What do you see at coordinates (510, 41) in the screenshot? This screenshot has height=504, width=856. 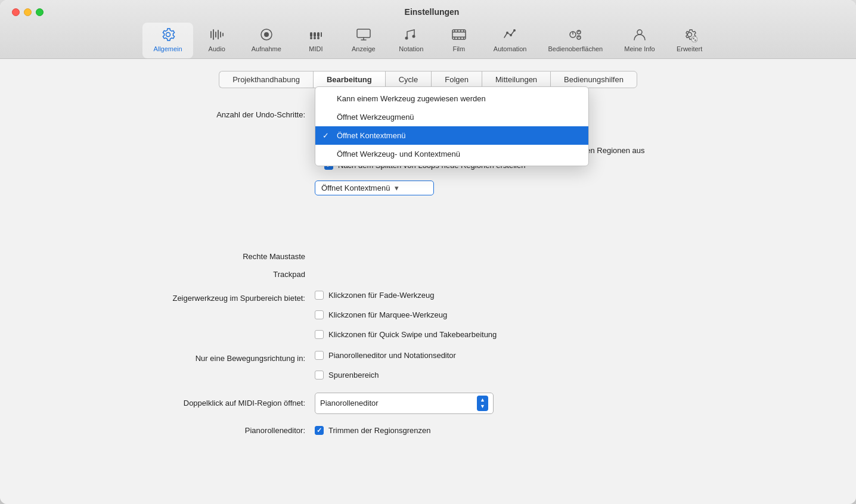 I see `toolbar-item-automation: Automation` at bounding box center [510, 41].